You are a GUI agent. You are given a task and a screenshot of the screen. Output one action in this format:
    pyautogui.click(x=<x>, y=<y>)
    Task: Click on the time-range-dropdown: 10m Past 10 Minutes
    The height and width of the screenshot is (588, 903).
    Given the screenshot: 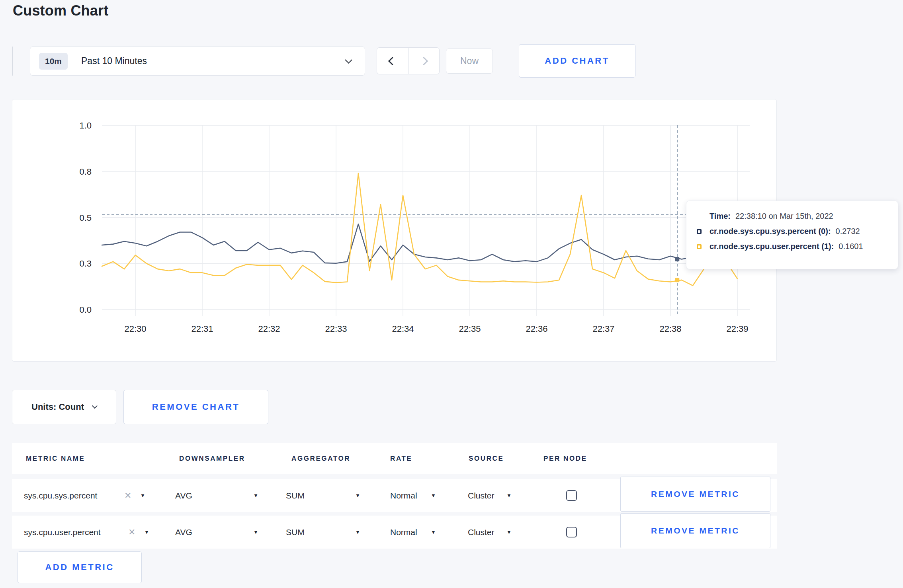 What is the action you would take?
    pyautogui.click(x=197, y=61)
    